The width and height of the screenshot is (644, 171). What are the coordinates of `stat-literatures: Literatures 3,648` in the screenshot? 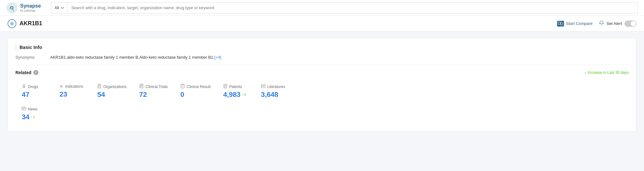 It's located at (274, 91).